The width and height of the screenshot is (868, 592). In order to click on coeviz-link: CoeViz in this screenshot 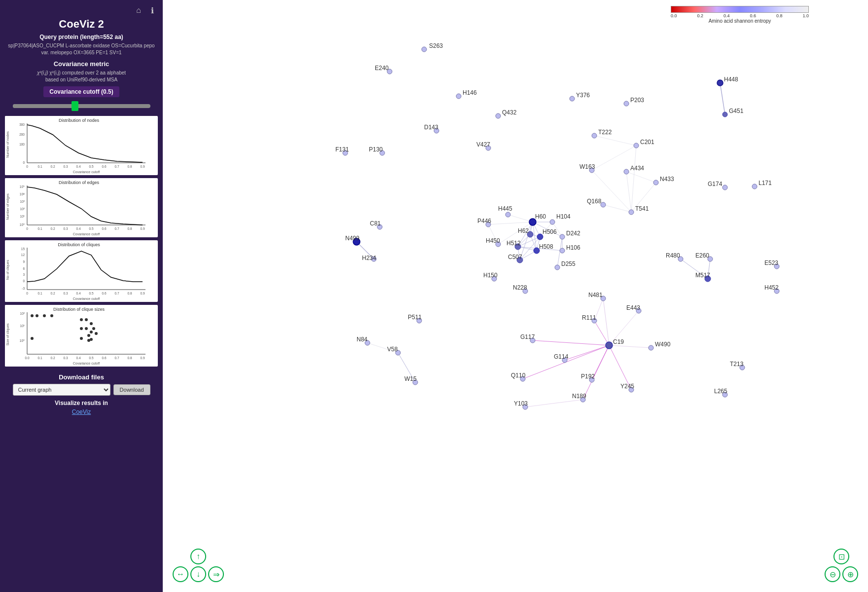, I will do `click(81, 412)`.